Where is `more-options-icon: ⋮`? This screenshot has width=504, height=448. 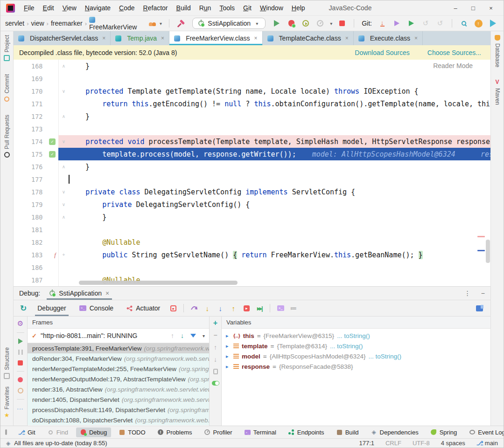 more-options-icon: ⋮ is located at coordinates (468, 293).